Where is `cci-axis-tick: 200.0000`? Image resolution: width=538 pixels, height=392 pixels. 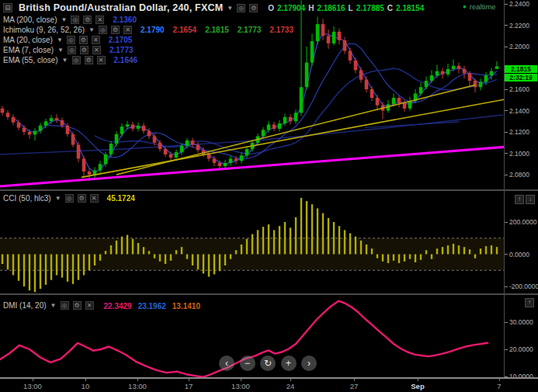
cci-axis-tick: 200.0000 is located at coordinates (520, 222).